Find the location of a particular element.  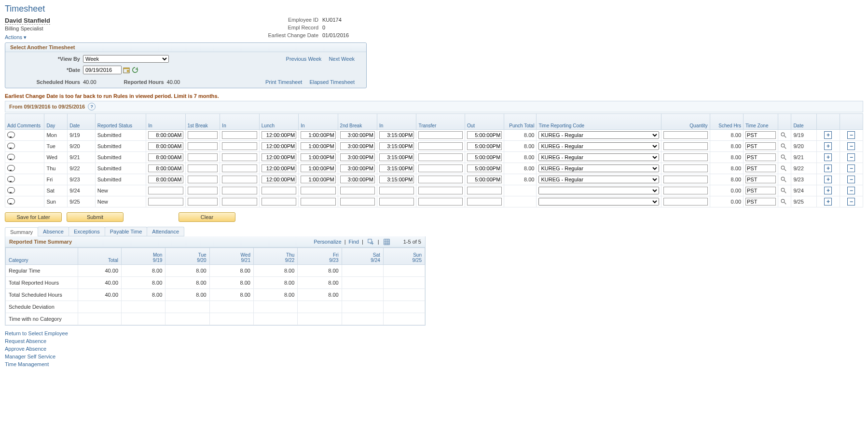

elapsed-timesheet-link: Elapsed Timesheet is located at coordinates (332, 82).